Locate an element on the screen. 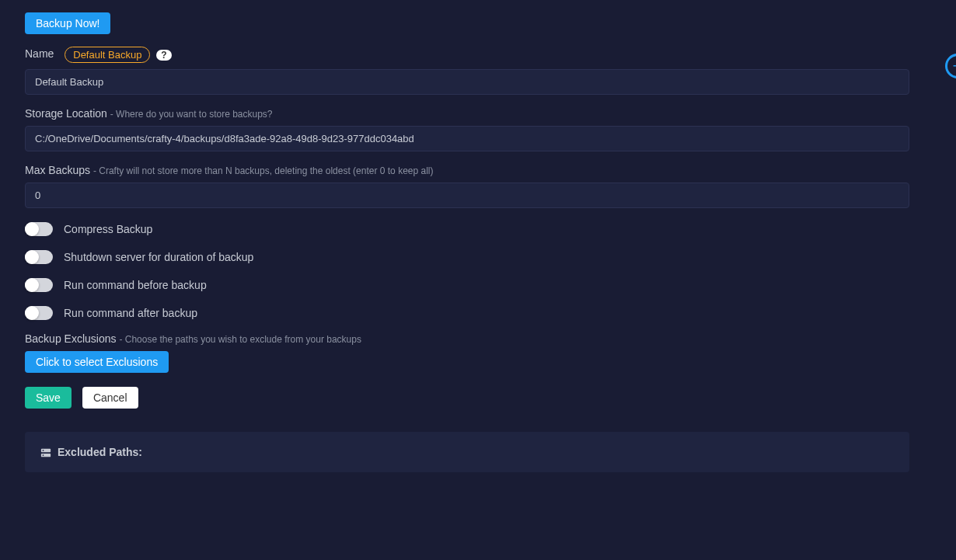 The height and width of the screenshot is (560, 956). before-label: Run command before backup is located at coordinates (135, 285).